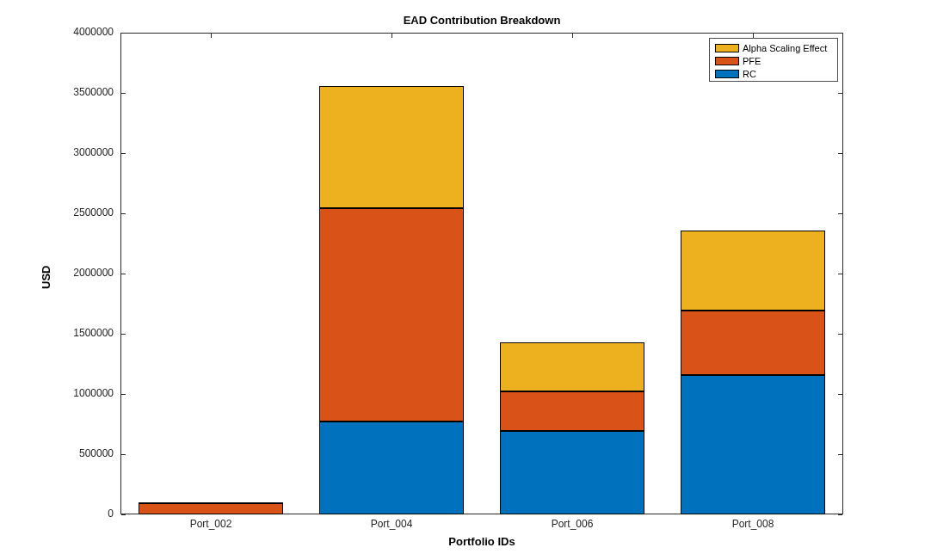 The image size is (931, 560). Describe the element at coordinates (83, 393) in the screenshot. I see `y-tick-label: 1000000` at that location.